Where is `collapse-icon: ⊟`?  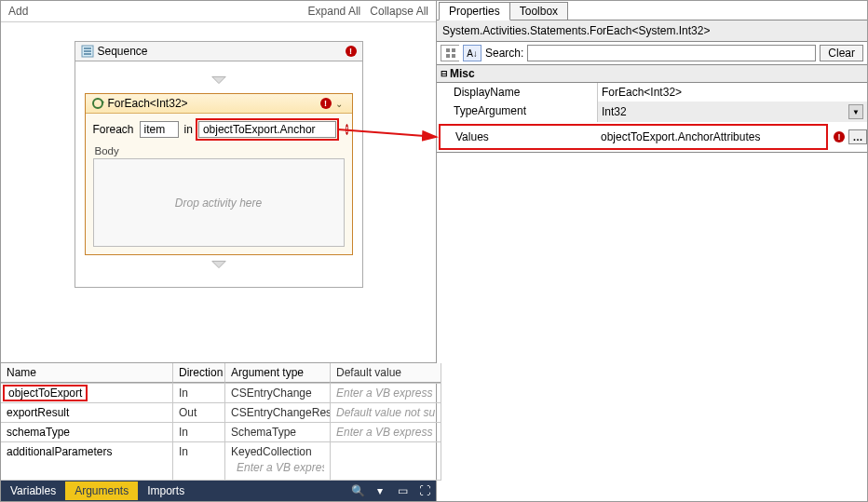 collapse-icon: ⊟ is located at coordinates (444, 74).